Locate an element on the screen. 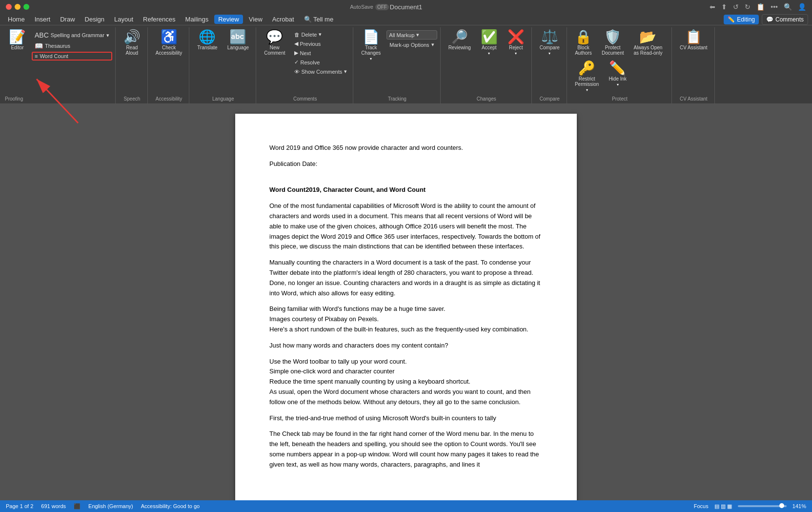  autosave-toggle: AutoSave OFF is located at coordinates (369, 7).